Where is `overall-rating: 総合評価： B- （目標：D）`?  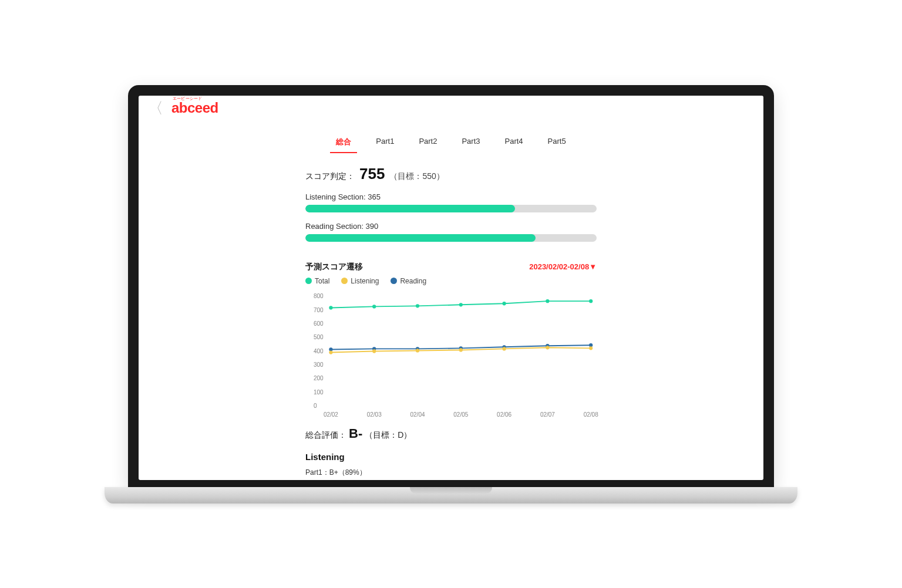 overall-rating: 総合評価： B- （目標：D） is located at coordinates (451, 434).